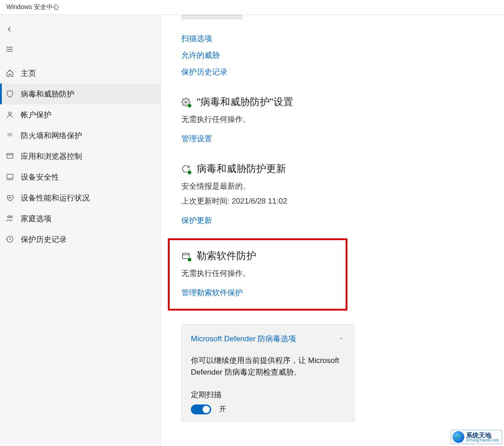  I want to click on updates-title: 病毒和威胁防护更新, so click(241, 169).